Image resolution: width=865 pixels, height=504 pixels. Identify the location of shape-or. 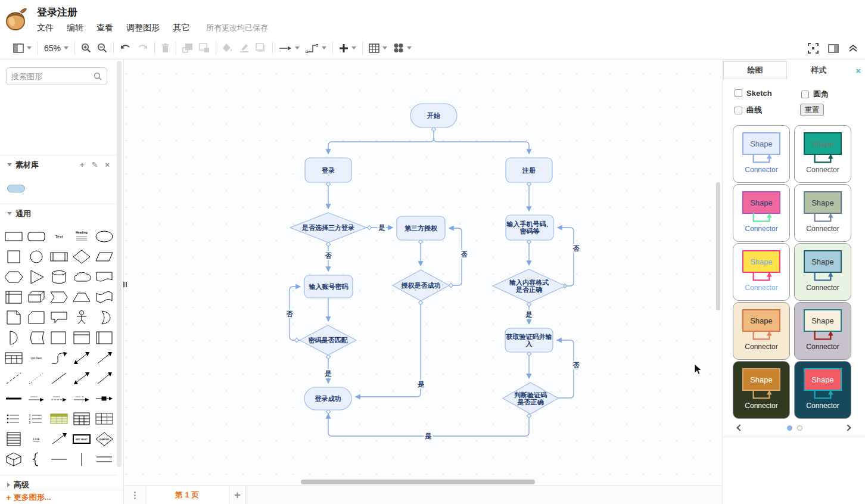
(104, 318).